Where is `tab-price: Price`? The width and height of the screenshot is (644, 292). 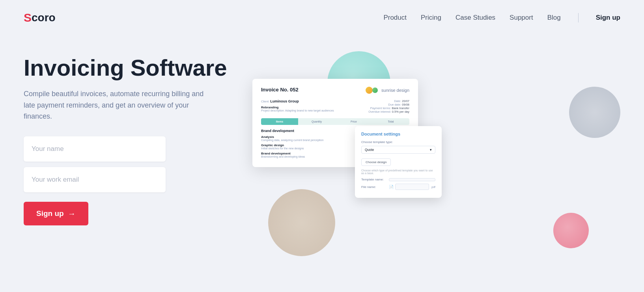
tab-price: Price is located at coordinates (354, 121).